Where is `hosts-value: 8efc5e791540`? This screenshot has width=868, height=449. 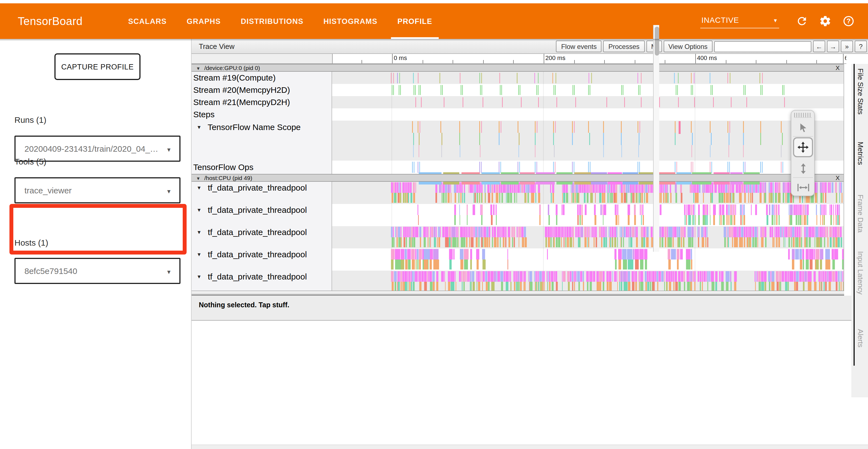
hosts-value: 8efc5e791540 is located at coordinates (51, 271).